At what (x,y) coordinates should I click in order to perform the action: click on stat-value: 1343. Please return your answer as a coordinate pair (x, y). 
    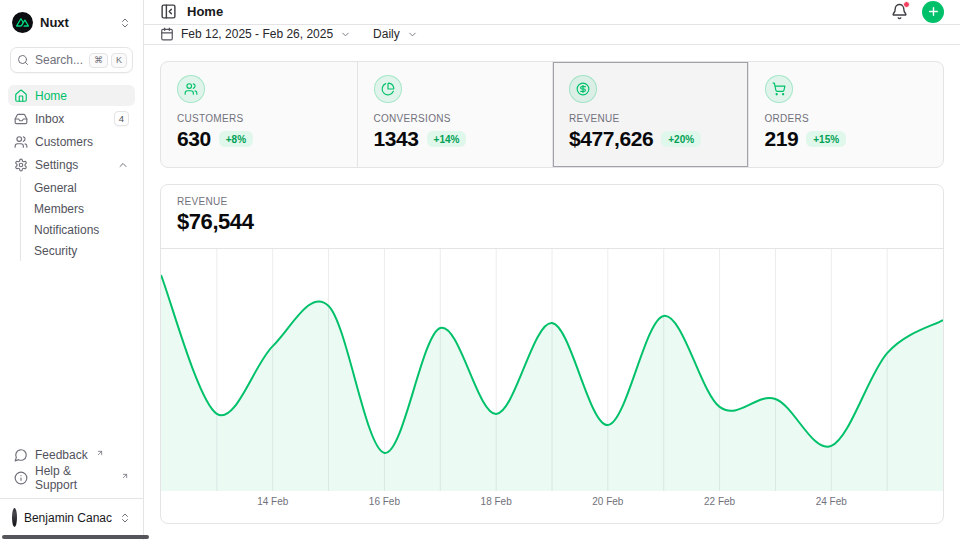
    Looking at the image, I should click on (396, 139).